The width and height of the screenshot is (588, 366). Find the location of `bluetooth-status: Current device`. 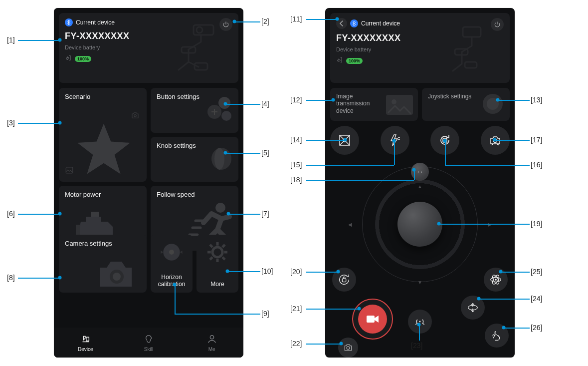

bluetooth-status: Current device is located at coordinates (90, 22).